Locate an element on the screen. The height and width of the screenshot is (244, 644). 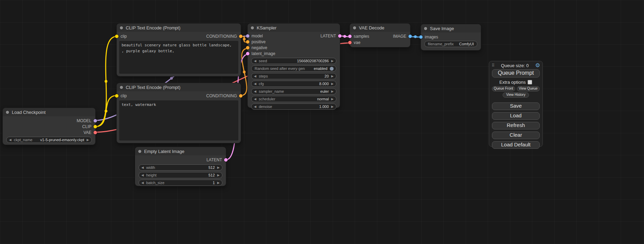
view-history-button: View History is located at coordinates (516, 95).